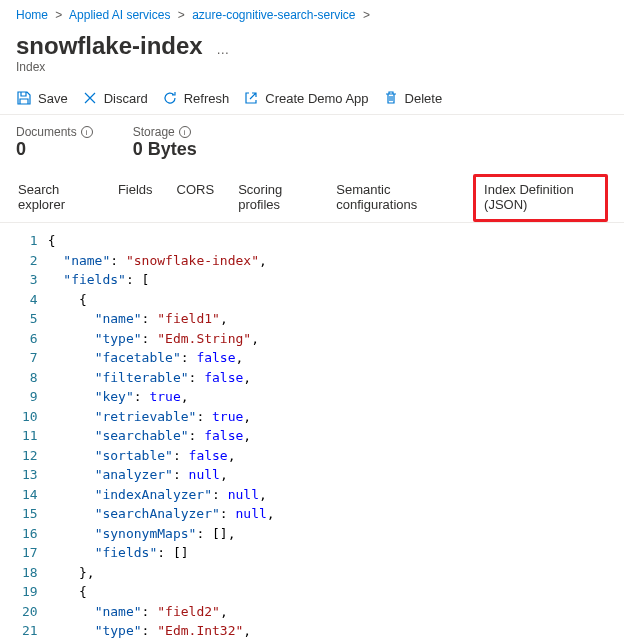  Describe the element at coordinates (274, 15) in the screenshot. I see `breadcrumb-service: azure-cognitive-search-service` at that location.